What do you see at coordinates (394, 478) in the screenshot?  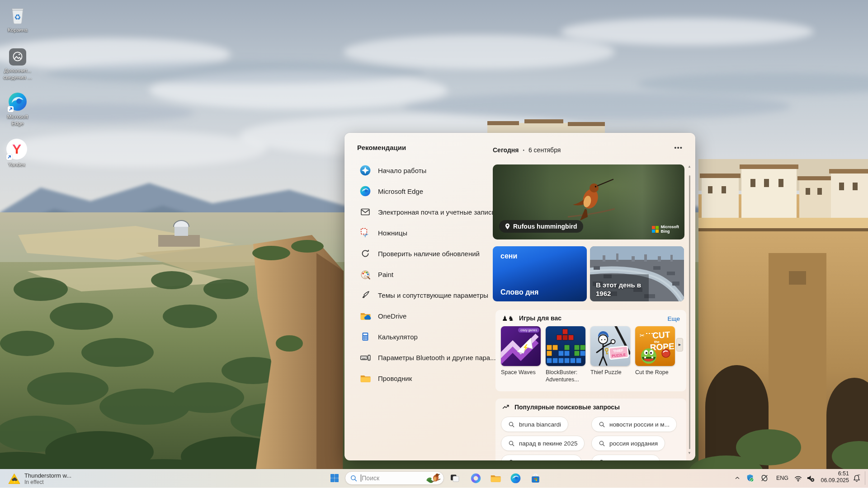 I see `search-input` at bounding box center [394, 478].